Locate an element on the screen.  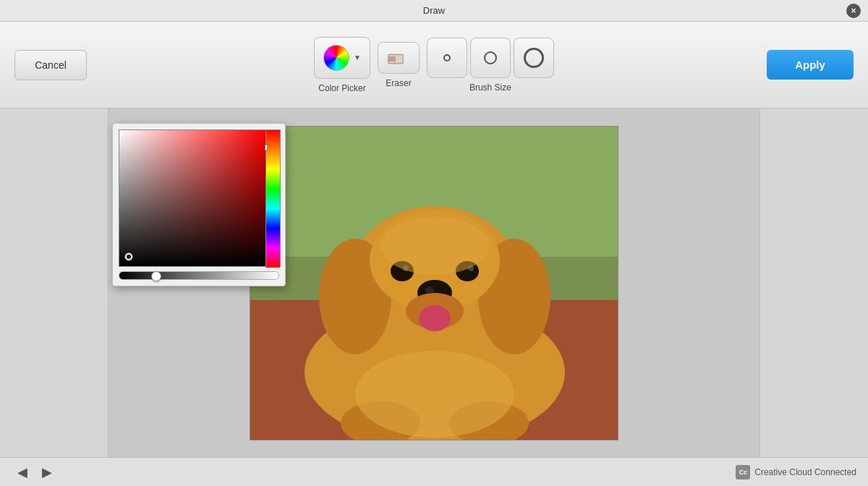
nav-buttons: ◀ ▶ is located at coordinates (35, 472).